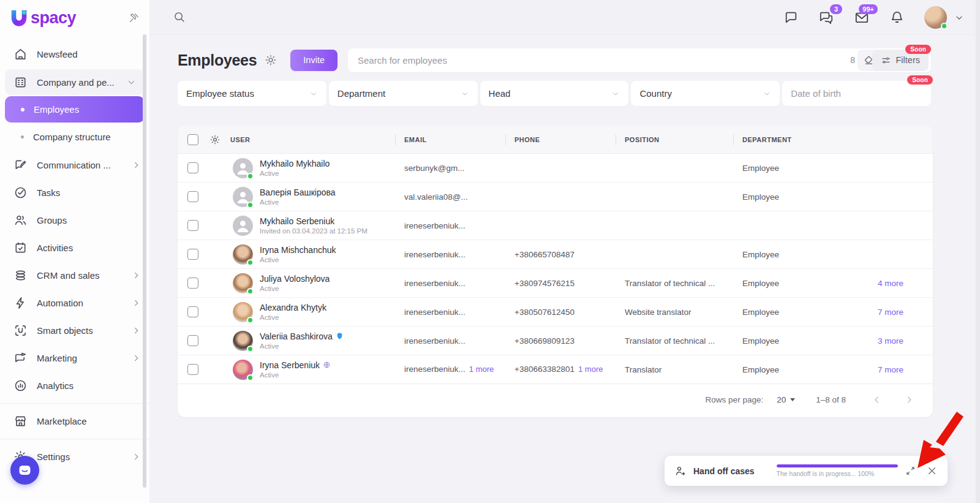 The width and height of the screenshot is (980, 503). I want to click on employee-row: Mykhailo Serbeniuk Invited on 03.04.2023…, so click(555, 225).